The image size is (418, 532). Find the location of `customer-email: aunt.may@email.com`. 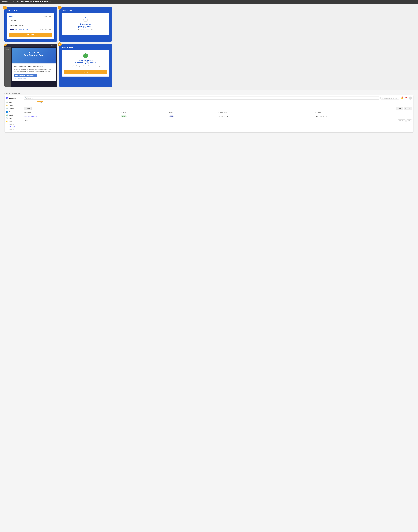

customer-email: aunt.may@email.com is located at coordinates (72, 116).